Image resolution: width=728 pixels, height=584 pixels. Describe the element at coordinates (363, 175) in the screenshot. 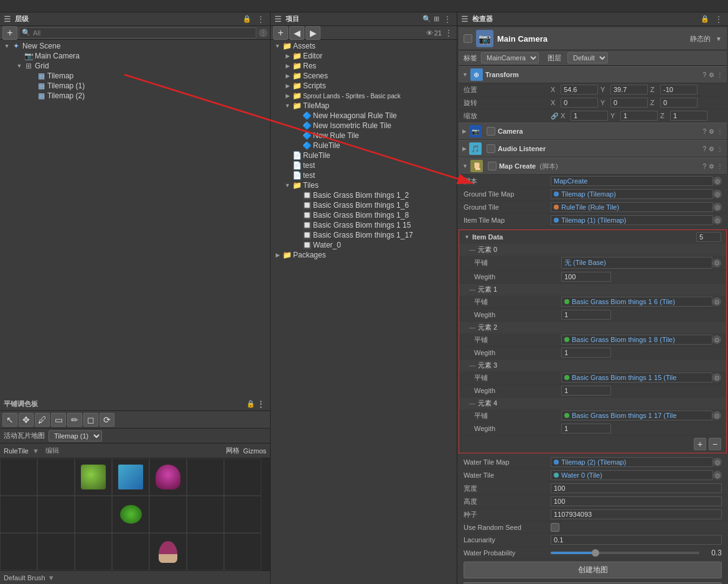

I see `project-item-test2: 📄 test` at that location.